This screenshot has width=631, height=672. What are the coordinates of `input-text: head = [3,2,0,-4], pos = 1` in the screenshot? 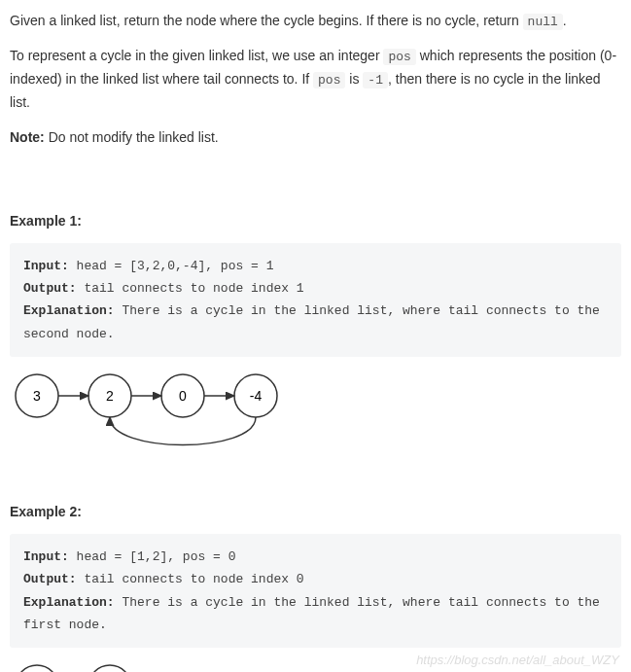 It's located at (171, 266).